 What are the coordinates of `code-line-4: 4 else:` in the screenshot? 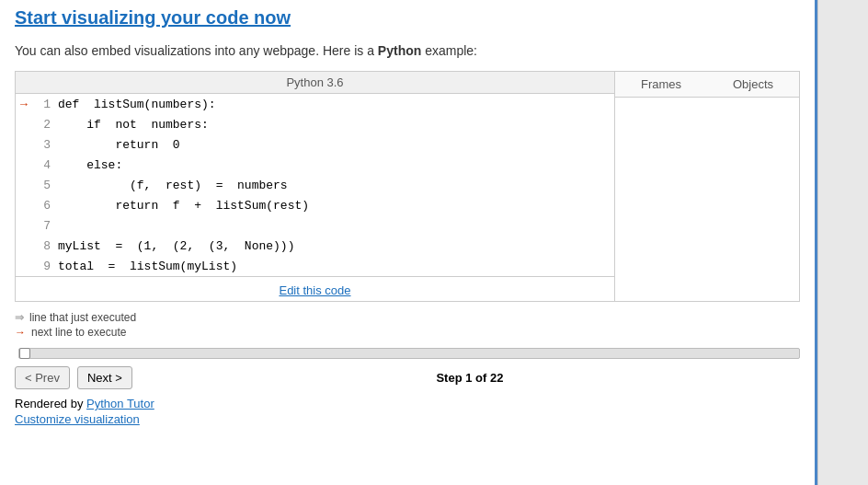 It's located at (314, 165).